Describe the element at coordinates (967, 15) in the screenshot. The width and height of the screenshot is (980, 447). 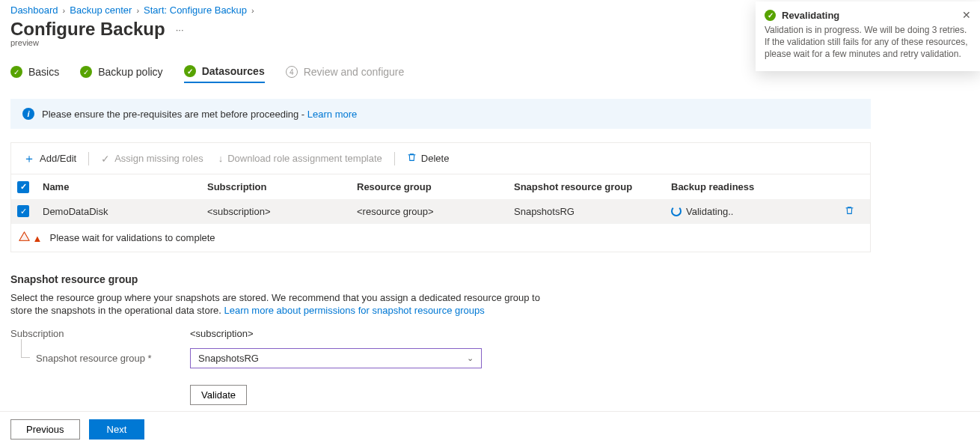
I see `close-icon: ✕` at that location.